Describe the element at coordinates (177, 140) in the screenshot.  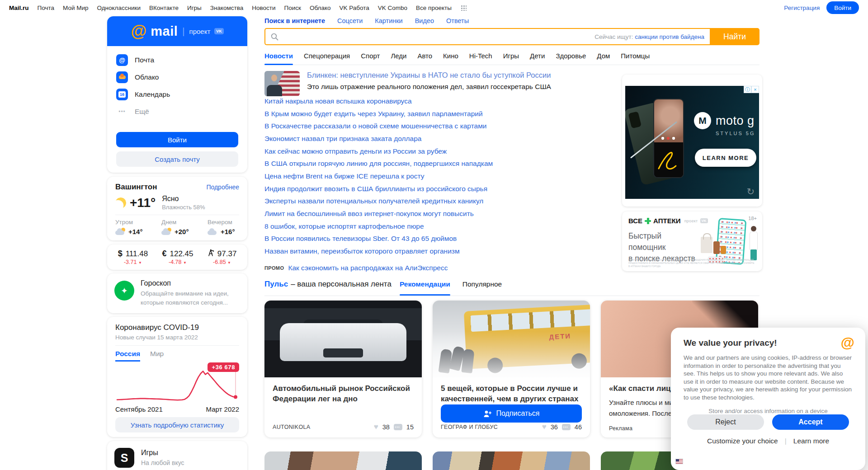
I see `sidebar-login-button: Войти` at that location.